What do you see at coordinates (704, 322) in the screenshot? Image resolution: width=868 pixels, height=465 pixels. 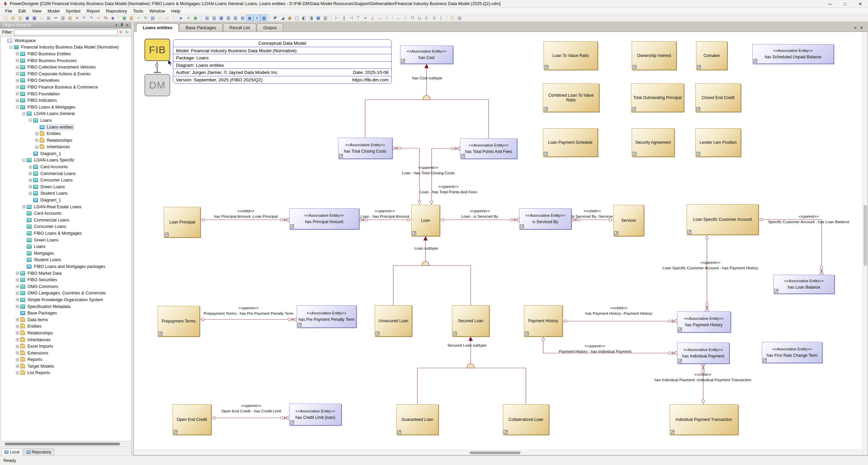 I see `assoc-entity-has-payment-history: <<Associative Entity>>has Payment Histor…` at bounding box center [704, 322].